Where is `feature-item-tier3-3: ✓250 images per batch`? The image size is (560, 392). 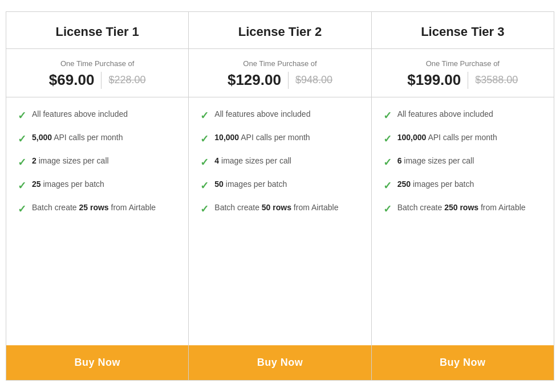
feature-item-tier3-3: ✓250 images per batch is located at coordinates (463, 186).